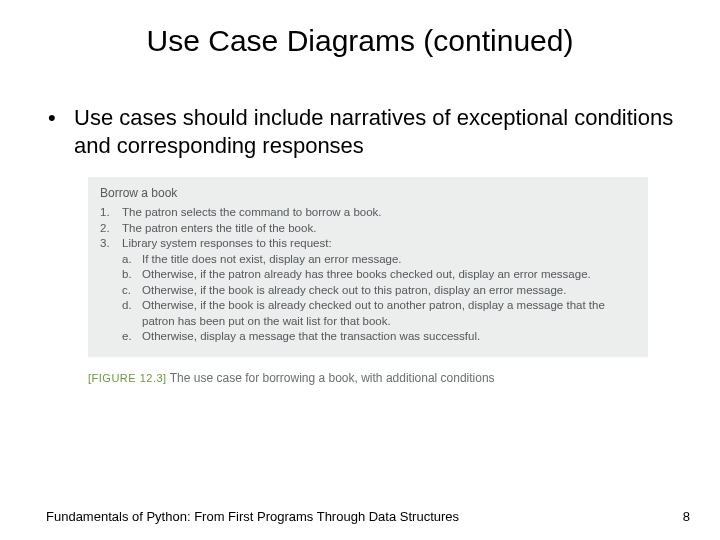 This screenshot has height=540, width=720. Describe the element at coordinates (368, 298) in the screenshot. I see `substep-list: a. If the title does not exist, display …` at that location.